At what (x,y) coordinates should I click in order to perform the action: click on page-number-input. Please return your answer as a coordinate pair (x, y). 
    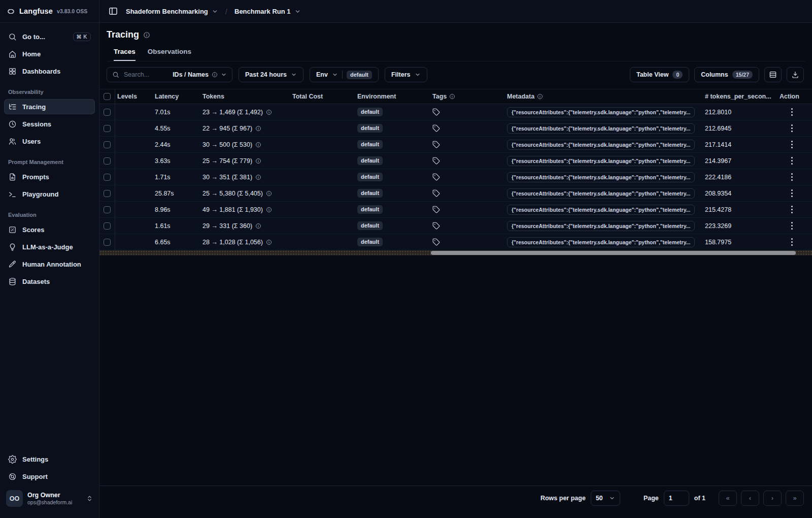
    Looking at the image, I should click on (676, 498).